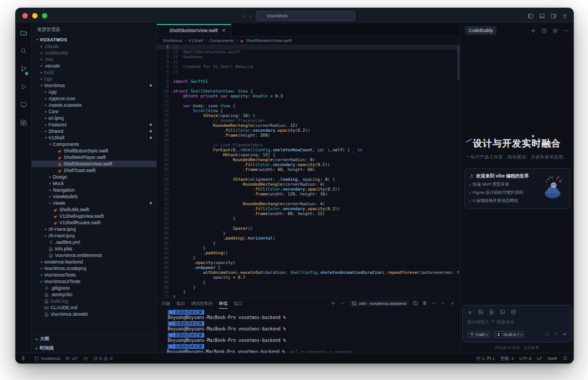 This screenshot has width=588, height=380. I want to click on history-icon, so click(544, 30).